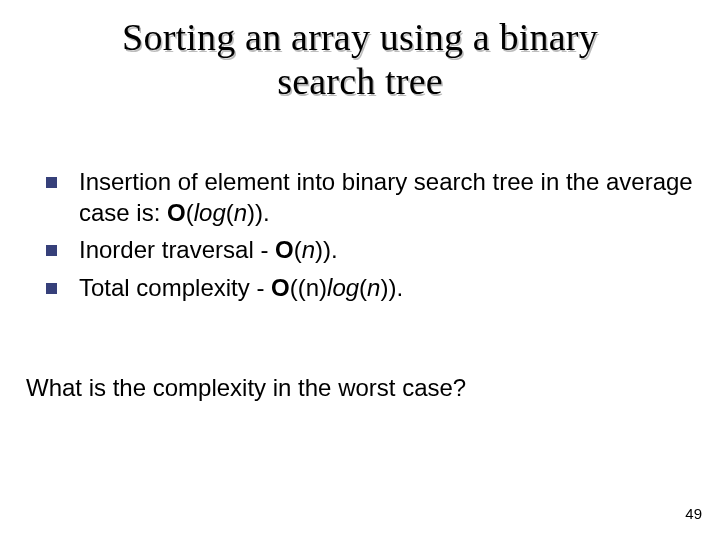  I want to click on list-item: Total complexity - O((n)log(n))., so click(378, 288).